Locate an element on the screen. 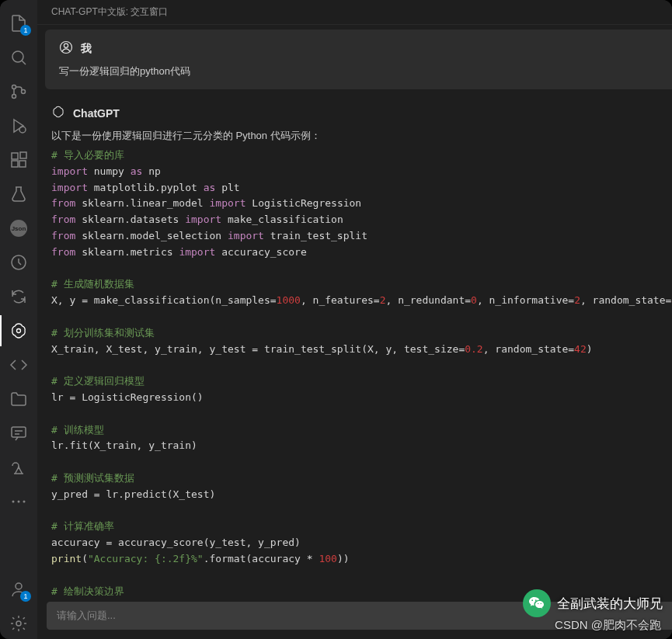 Image resolution: width=672 pixels, height=639 pixels. accounts-badge: 1 is located at coordinates (26, 596).